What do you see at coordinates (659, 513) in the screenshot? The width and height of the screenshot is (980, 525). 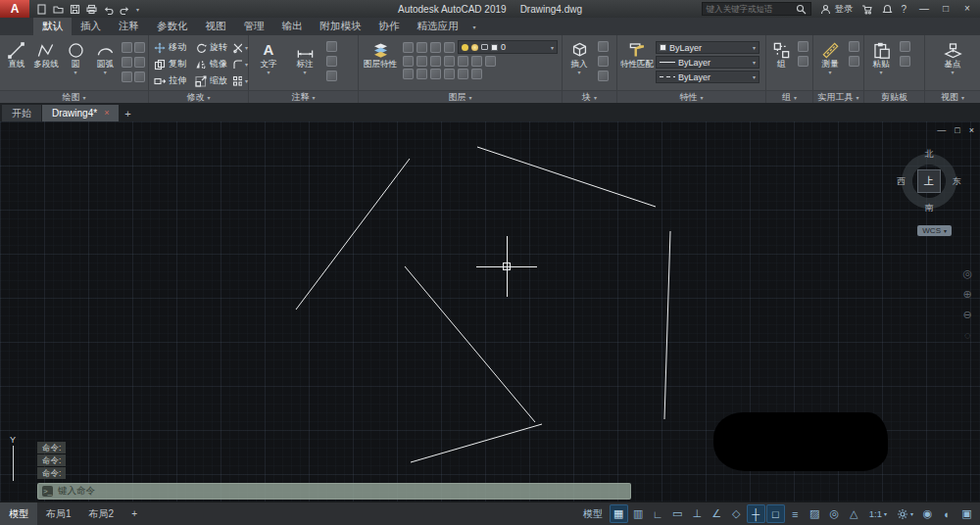 I see `infer-constraints-icon: ∟` at bounding box center [659, 513].